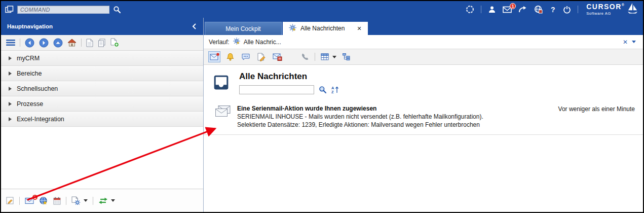 This screenshot has width=644, height=213. Describe the element at coordinates (305, 57) in the screenshot. I see `phone-icon` at that location.